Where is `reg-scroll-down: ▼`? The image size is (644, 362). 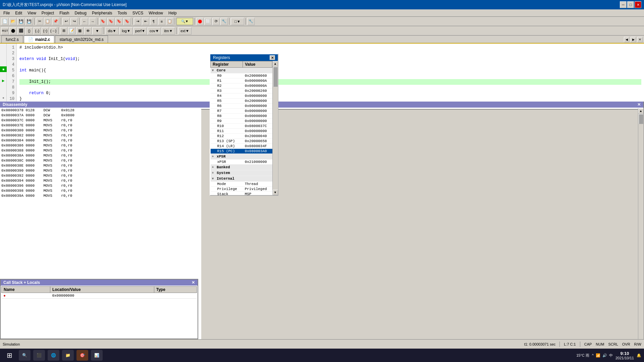 reg-scroll-down: ▼ is located at coordinates (275, 192).